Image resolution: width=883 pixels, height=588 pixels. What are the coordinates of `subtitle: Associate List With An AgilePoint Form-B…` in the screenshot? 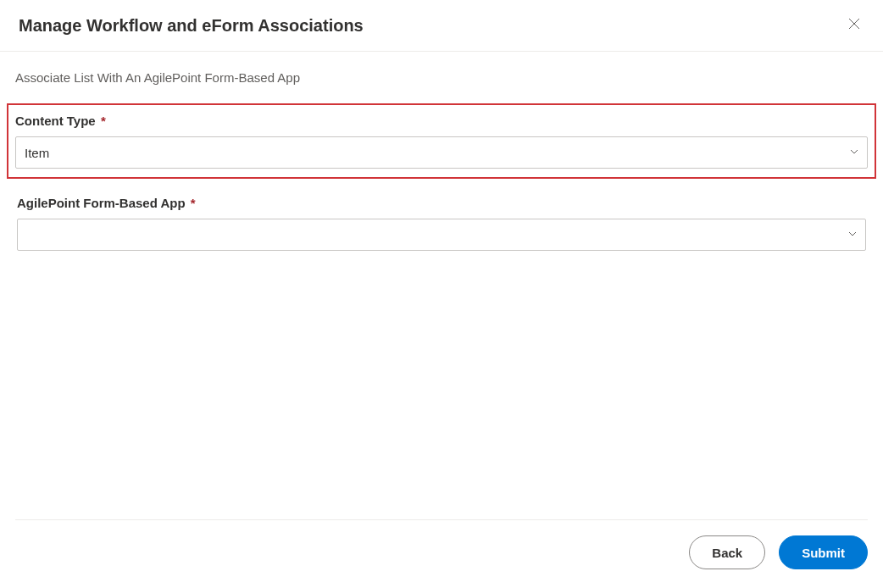 It's located at (442, 78).